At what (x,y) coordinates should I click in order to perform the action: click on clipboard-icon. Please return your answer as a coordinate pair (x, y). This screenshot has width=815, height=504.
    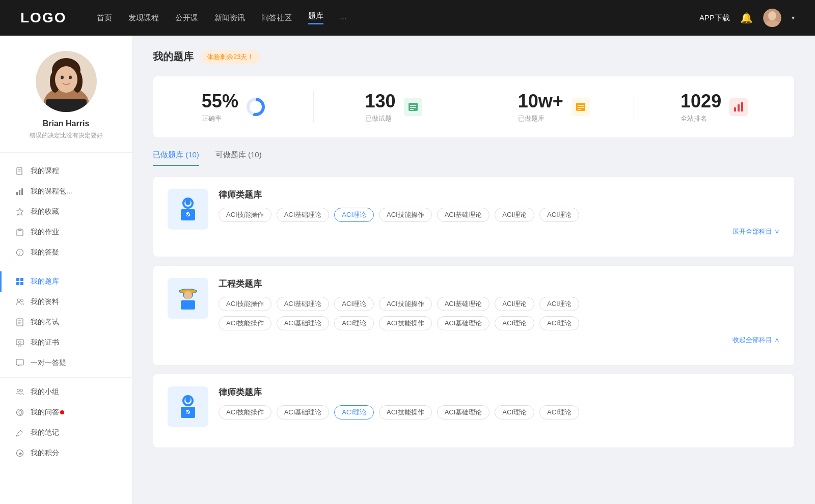
    Looking at the image, I should click on (20, 232).